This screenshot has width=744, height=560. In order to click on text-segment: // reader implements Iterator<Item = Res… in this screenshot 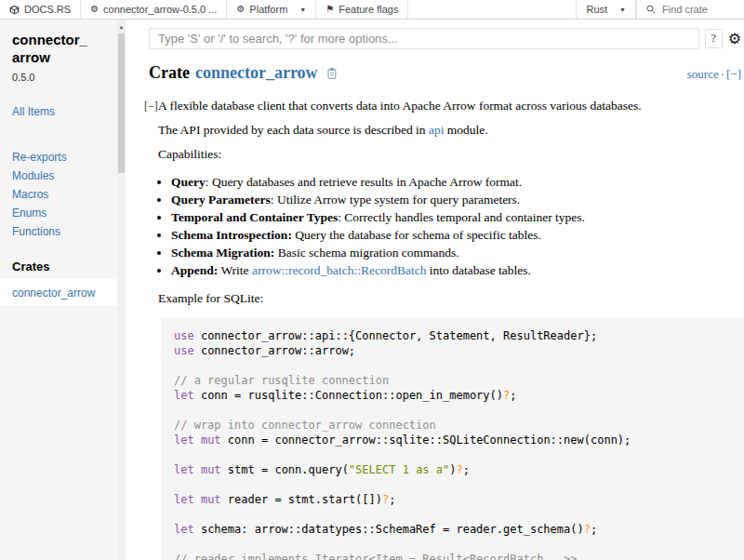, I will do `click(376, 556)`.